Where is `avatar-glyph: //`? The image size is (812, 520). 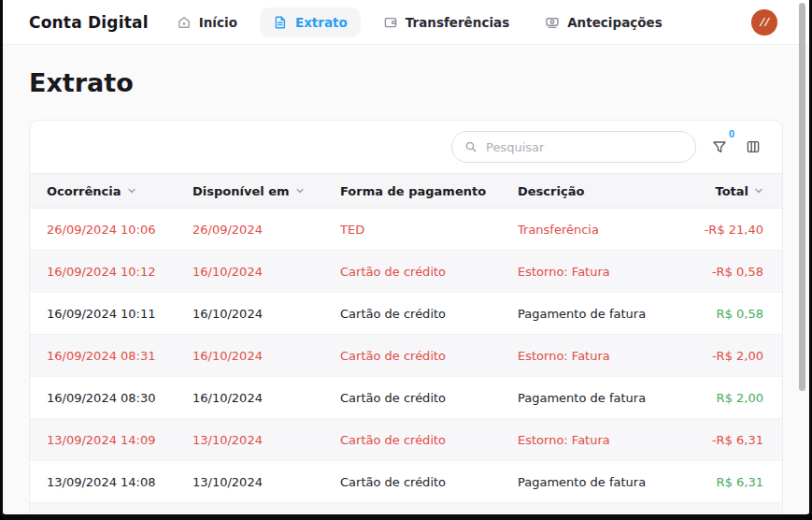
avatar-glyph: // is located at coordinates (764, 22).